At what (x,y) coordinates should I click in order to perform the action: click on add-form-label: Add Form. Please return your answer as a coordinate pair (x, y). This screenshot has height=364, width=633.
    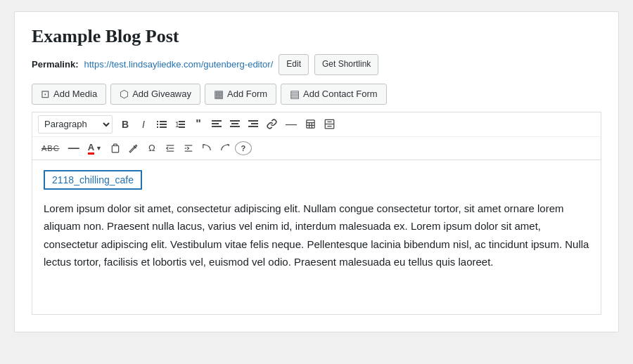
    Looking at the image, I should click on (248, 94).